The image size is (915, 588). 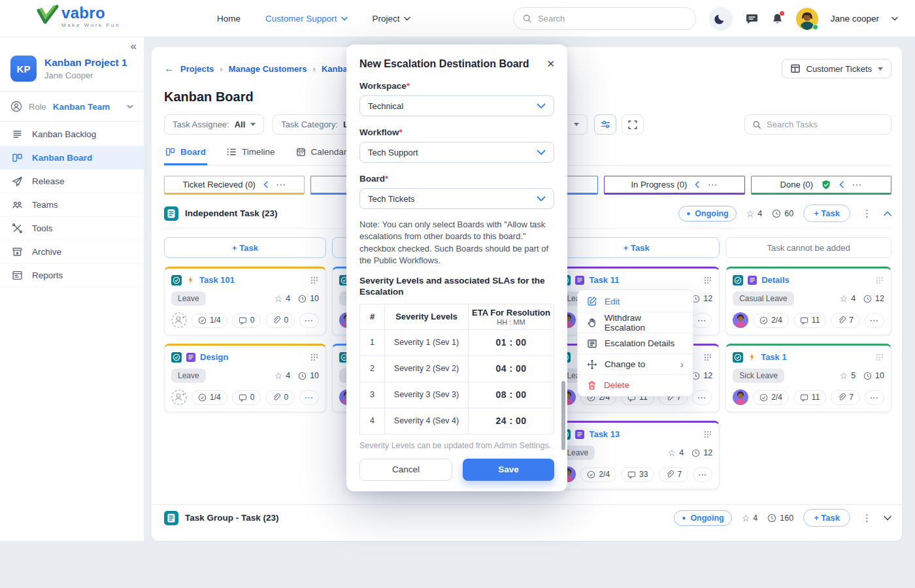 I want to click on column-header-ticket-received: Ticket Recieved (0) ⋯, so click(x=234, y=186).